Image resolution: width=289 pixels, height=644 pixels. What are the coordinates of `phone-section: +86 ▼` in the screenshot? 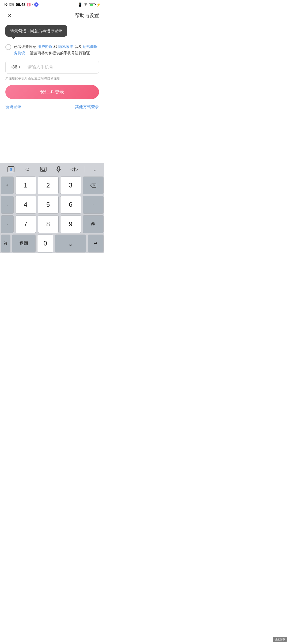 It's located at (52, 67).